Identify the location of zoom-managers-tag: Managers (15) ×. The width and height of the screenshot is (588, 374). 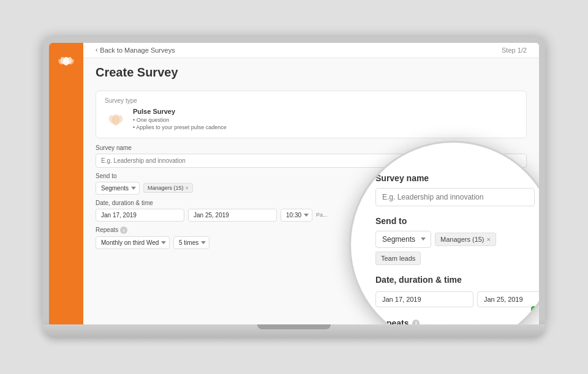
(466, 239).